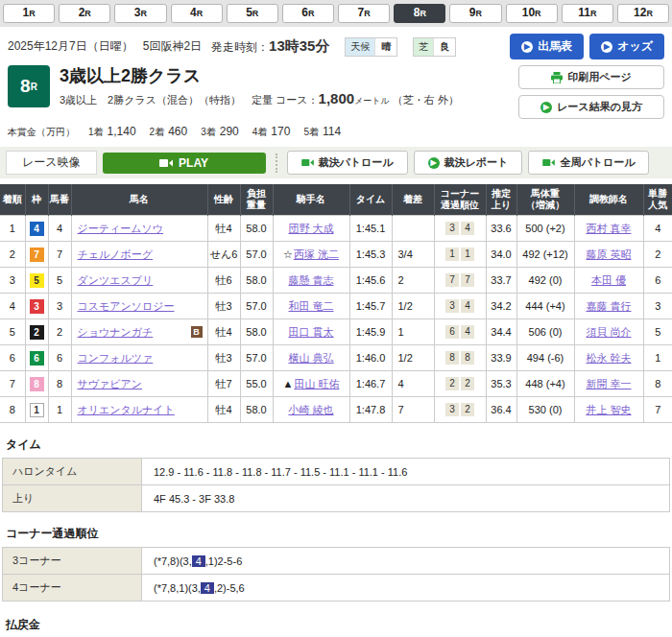  Describe the element at coordinates (475, 13) in the screenshot. I see `race-tab-9r: 9R` at that location.